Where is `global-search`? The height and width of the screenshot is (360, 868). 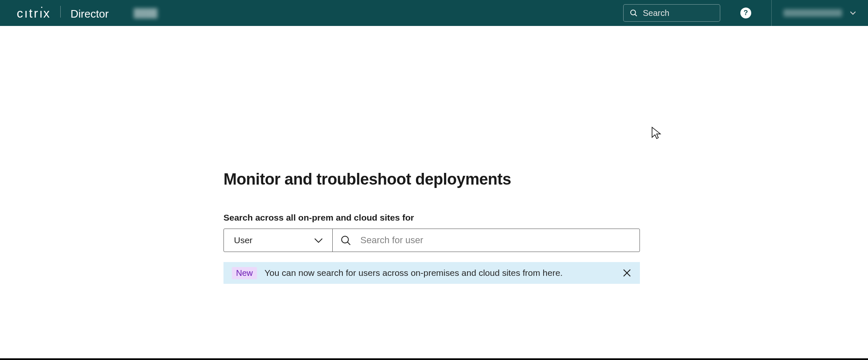 global-search is located at coordinates (672, 13).